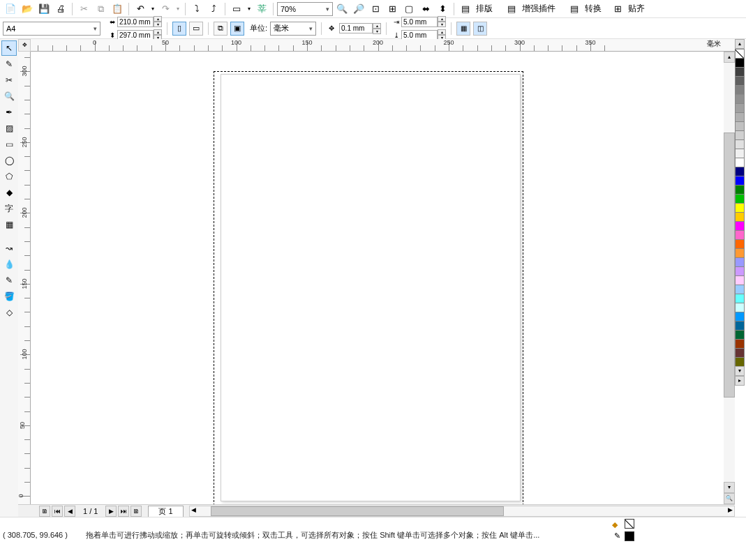 This screenshot has height=560, width=746. What do you see at coordinates (360, 29) in the screenshot?
I see `nudge-spinner: ▴▾` at bounding box center [360, 29].